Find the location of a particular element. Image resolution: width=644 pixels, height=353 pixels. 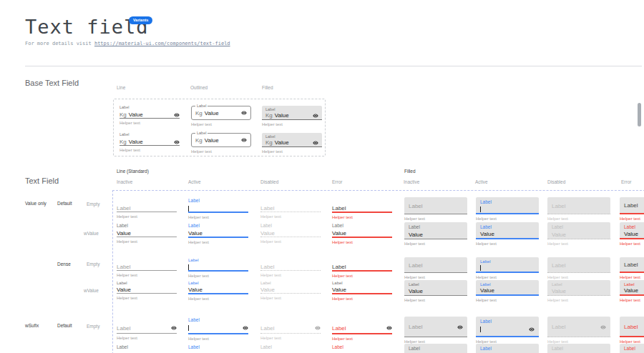

textfield-line-error-dense-empty: LabelHelper text is located at coordinates (362, 268).